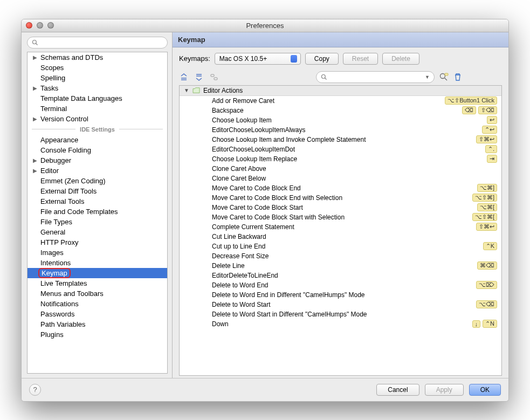 Image resolution: width=530 pixels, height=420 pixels. Describe the element at coordinates (341, 237) in the screenshot. I see `action-row: Cut Line Backward` at that location.